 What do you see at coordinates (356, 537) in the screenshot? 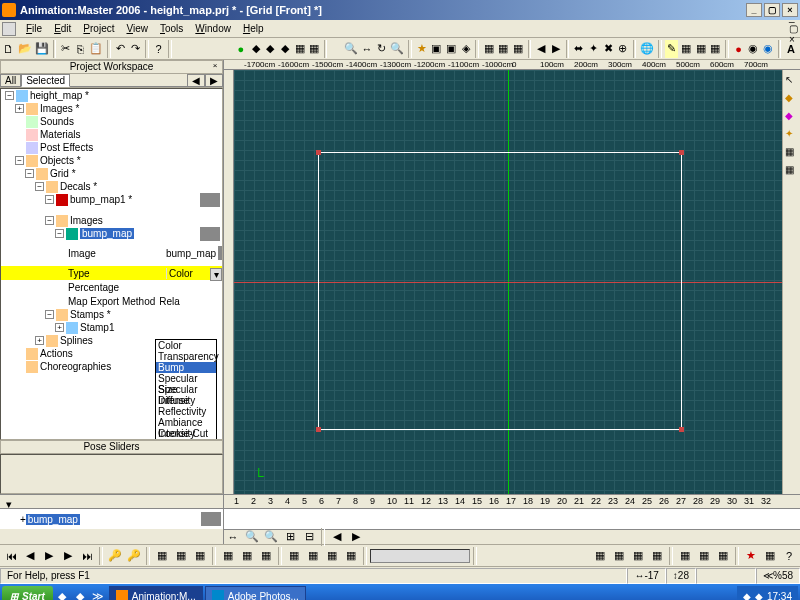
I see `tl-tool-icon: ▶` at bounding box center [356, 537].